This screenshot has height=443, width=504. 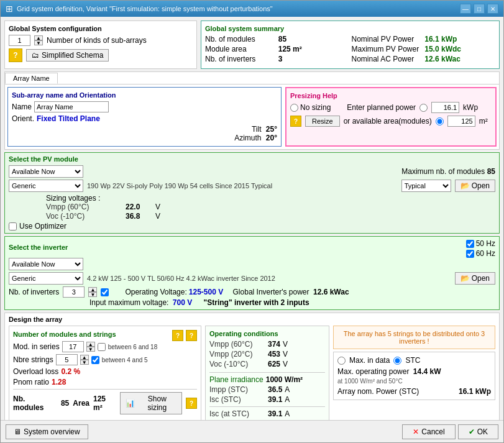 I want to click on max-op-cond: at 1000 W/m² and 50°C, so click(x=414, y=381).